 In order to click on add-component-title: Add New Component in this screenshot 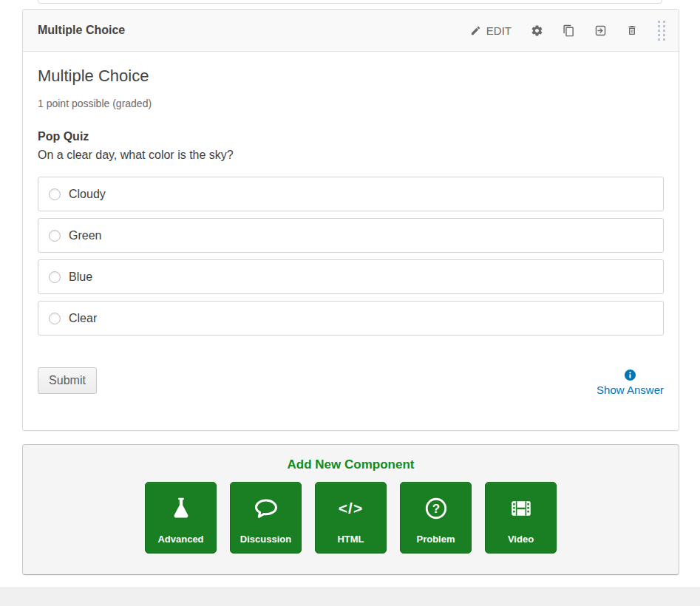, I will do `click(350, 465)`.